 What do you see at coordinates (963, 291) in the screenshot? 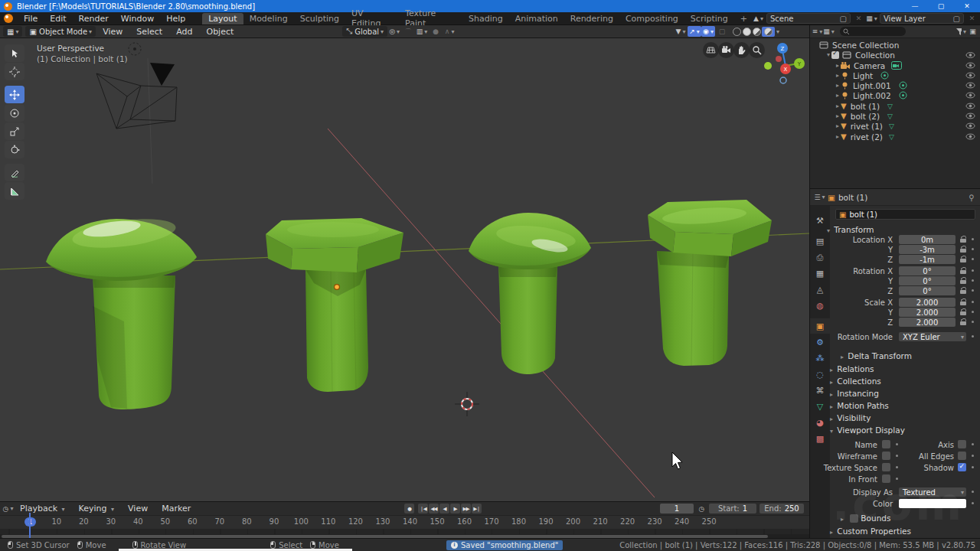
I see `rotation-z-lock-icon` at bounding box center [963, 291].